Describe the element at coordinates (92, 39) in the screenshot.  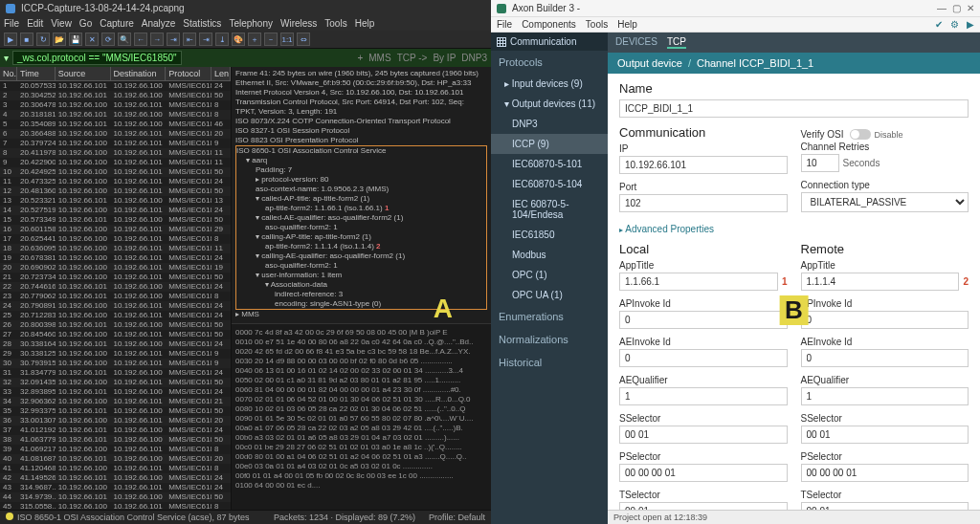
I see `tb-close-icon: ✕` at that location.